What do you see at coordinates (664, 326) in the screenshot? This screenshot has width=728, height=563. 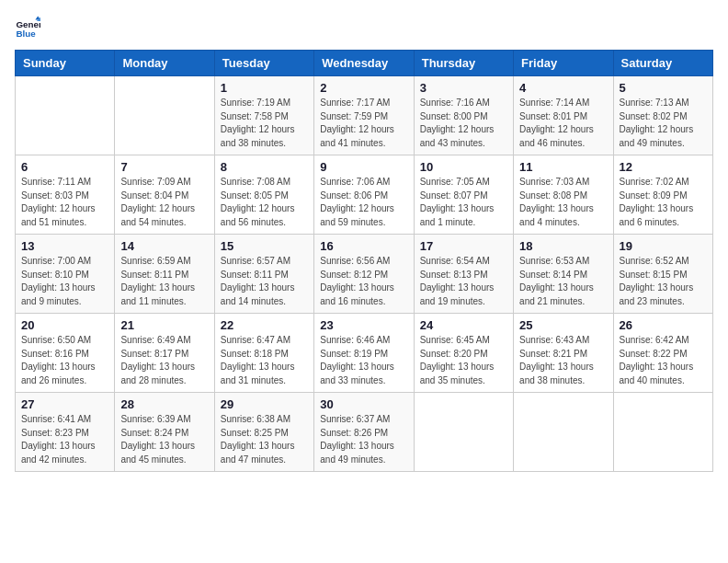 I see `day-number: 26` at bounding box center [664, 326].